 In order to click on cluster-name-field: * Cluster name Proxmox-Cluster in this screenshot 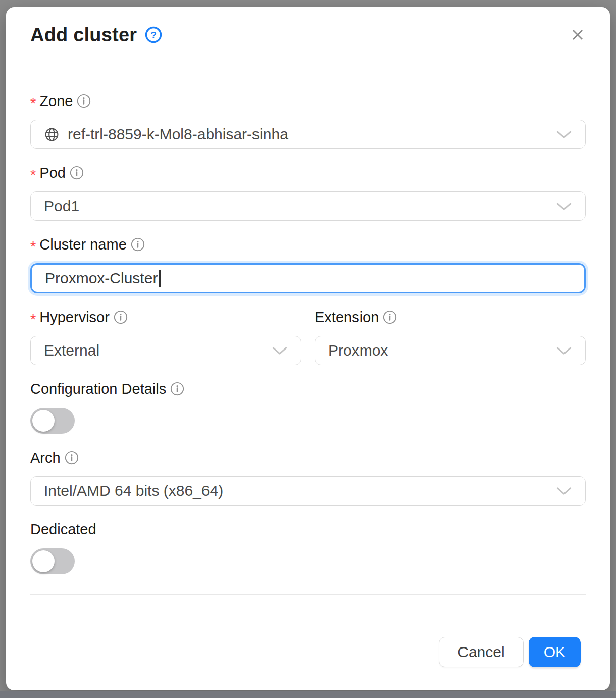, I will do `click(308, 264)`.